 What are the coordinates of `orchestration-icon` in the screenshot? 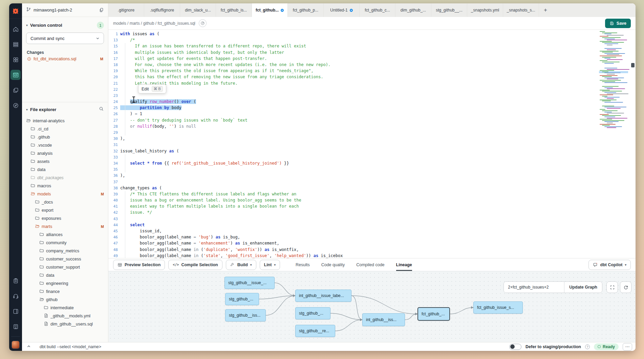 It's located at (16, 90).